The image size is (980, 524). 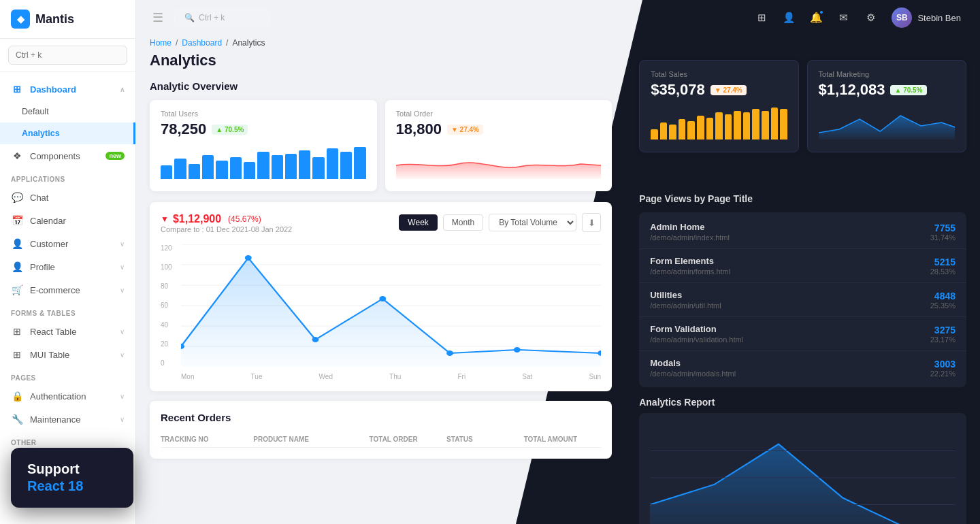 I want to click on nav-section-forms: Forms & Tables, so click(x=68, y=310).